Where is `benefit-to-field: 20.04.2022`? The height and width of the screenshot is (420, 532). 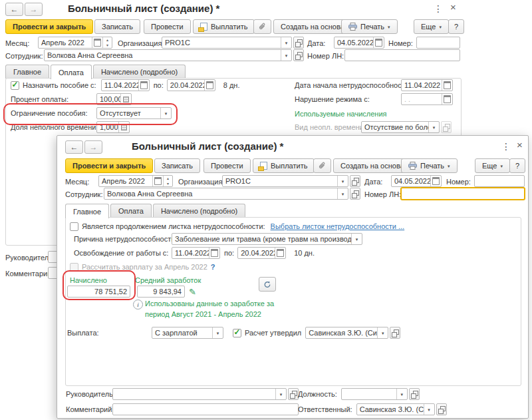
benefit-to-field: 20.04.2022 is located at coordinates (192, 85).